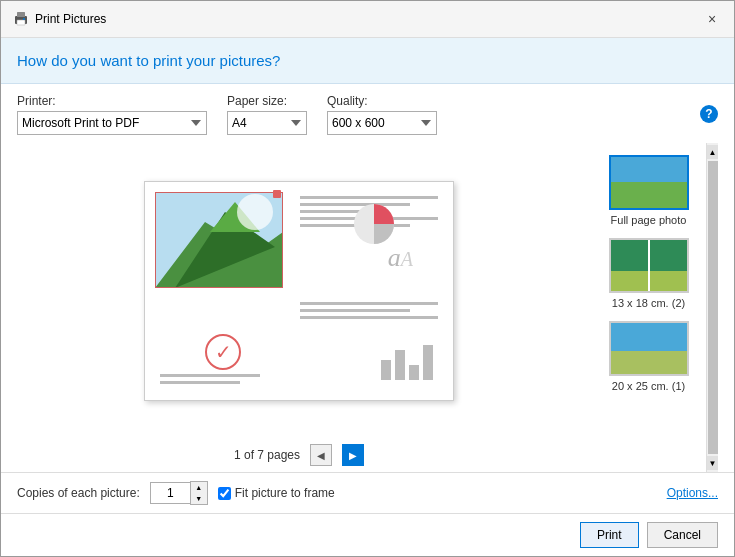 The width and height of the screenshot is (735, 557). Describe the element at coordinates (382, 114) in the screenshot. I see `quality-field-group: Quality: 600 x 600` at that location.